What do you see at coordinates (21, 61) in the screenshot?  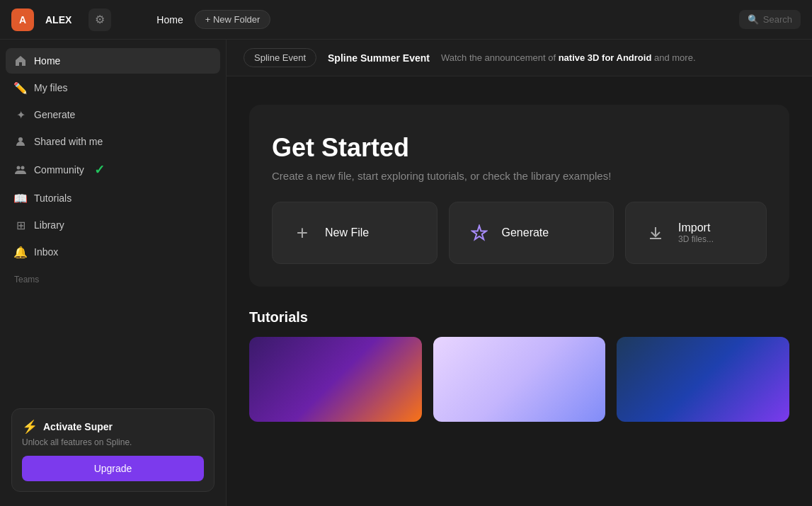 I see `home-icon` at bounding box center [21, 61].